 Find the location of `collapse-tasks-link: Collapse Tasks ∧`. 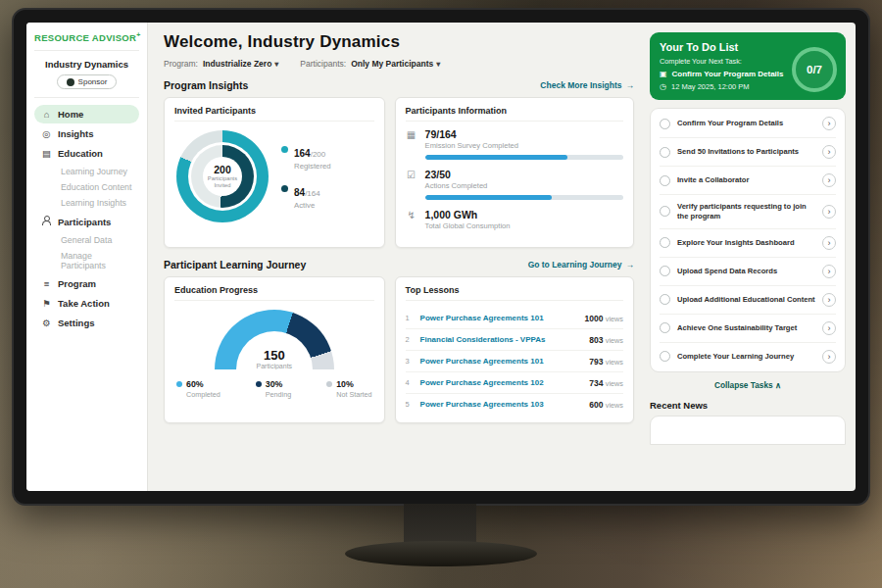

collapse-tasks-link: Collapse Tasks ∧ is located at coordinates (748, 385).